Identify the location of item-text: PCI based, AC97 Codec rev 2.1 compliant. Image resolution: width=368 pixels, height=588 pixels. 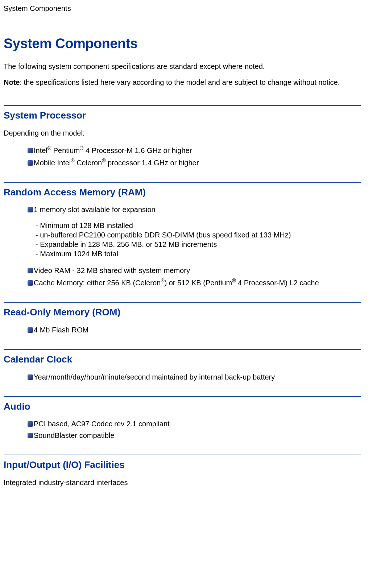
(102, 424).